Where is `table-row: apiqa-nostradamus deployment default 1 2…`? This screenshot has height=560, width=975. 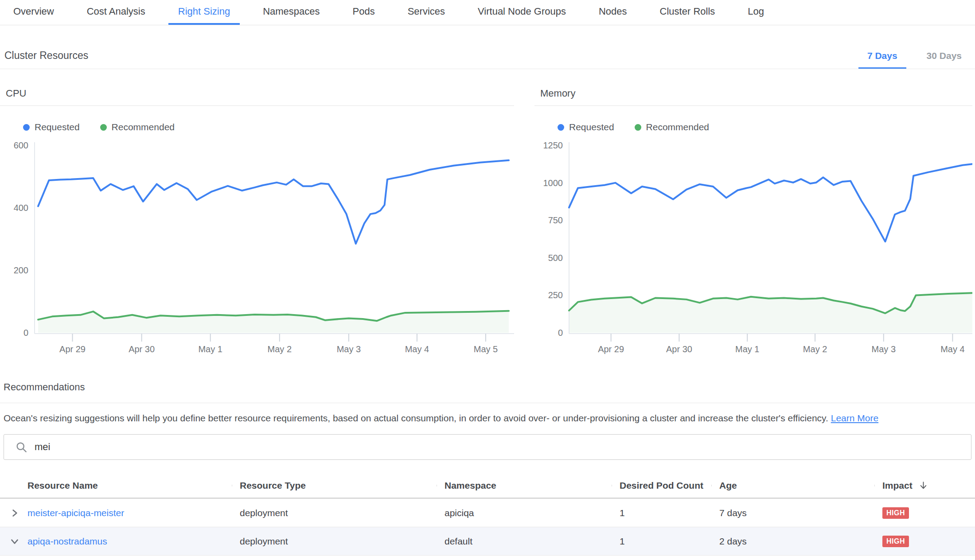 table-row: apiqa-nostradamus deployment default 1 2… is located at coordinates (488, 541).